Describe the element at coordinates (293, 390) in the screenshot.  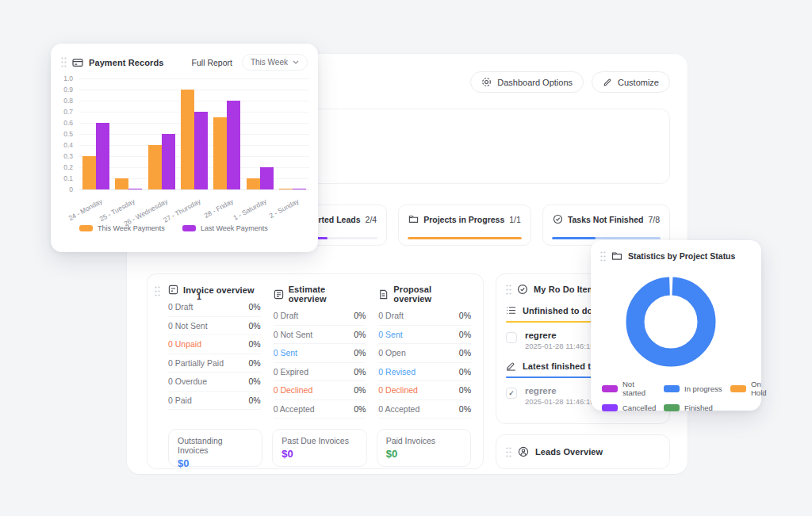
I see `overview-row-label: 0 Declined` at that location.